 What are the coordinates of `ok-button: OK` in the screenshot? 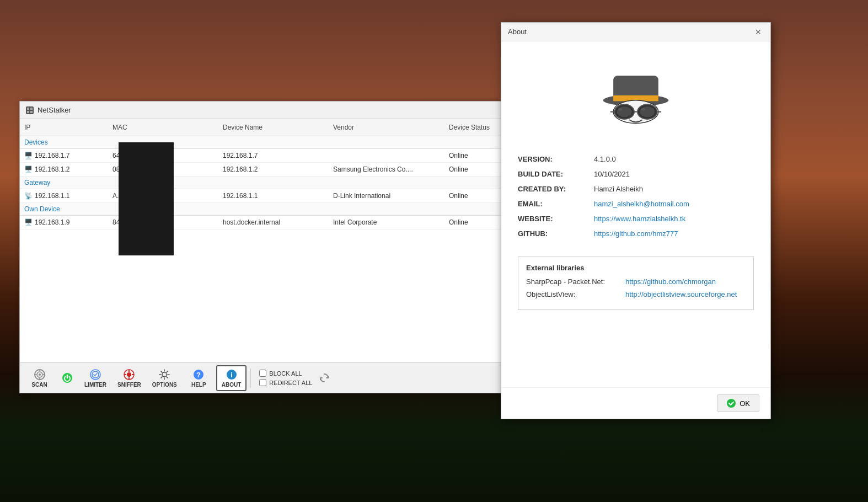 It's located at (738, 403).